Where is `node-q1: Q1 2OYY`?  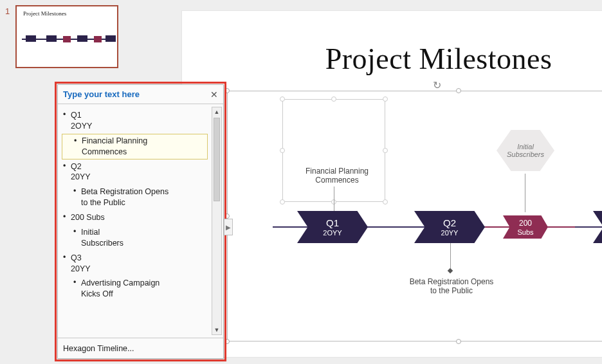 node-q1: Q1 2OYY is located at coordinates (333, 227).